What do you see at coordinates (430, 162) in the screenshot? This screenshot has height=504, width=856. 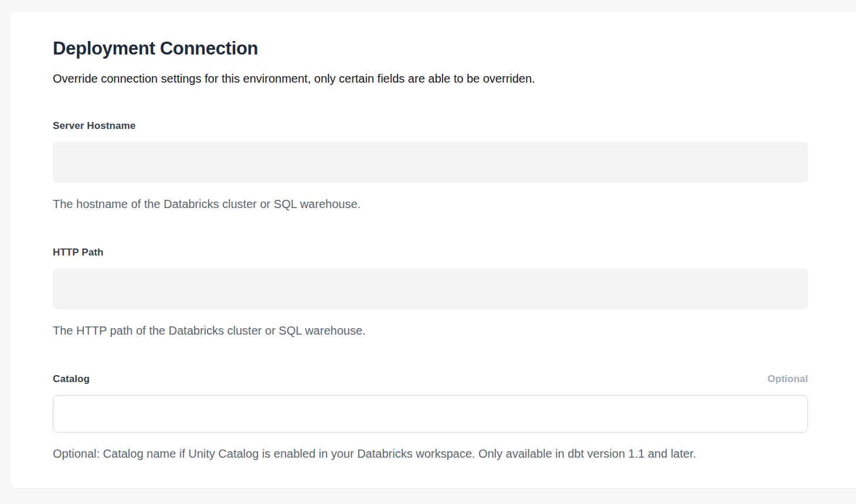 I see `server-hostname-input` at bounding box center [430, 162].